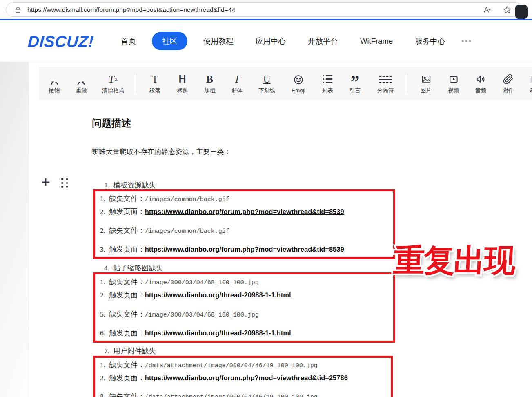 The width and height of the screenshot is (532, 397). Describe the element at coordinates (155, 79) in the screenshot. I see `paragraph-icon: T` at that location.